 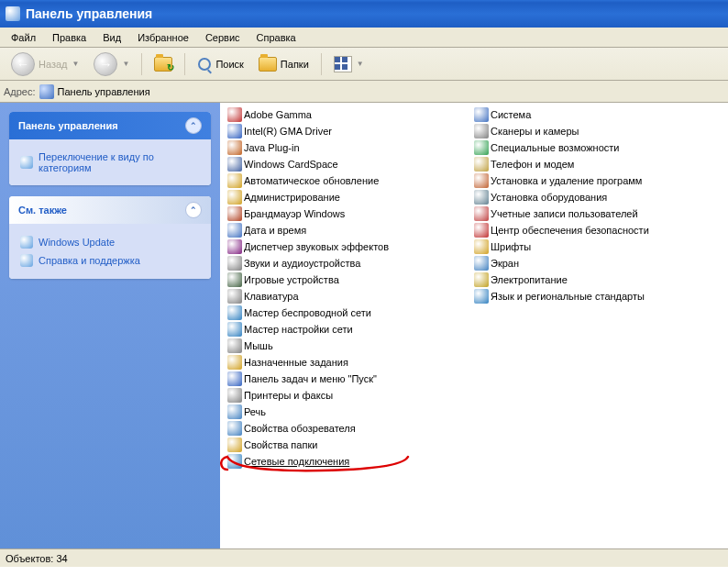 What do you see at coordinates (29, 559) in the screenshot?
I see `objects-label: Объектов:` at bounding box center [29, 559].